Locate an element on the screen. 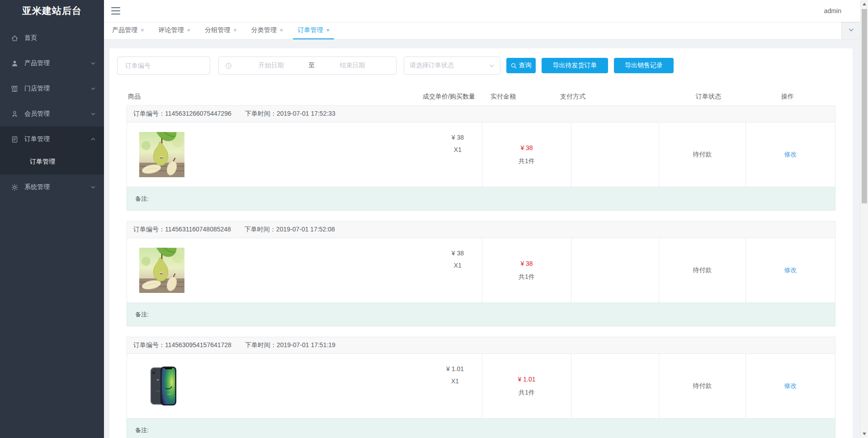 Image resolution: width=868 pixels, height=438 pixels. column-header: 订单状态 is located at coordinates (708, 97).